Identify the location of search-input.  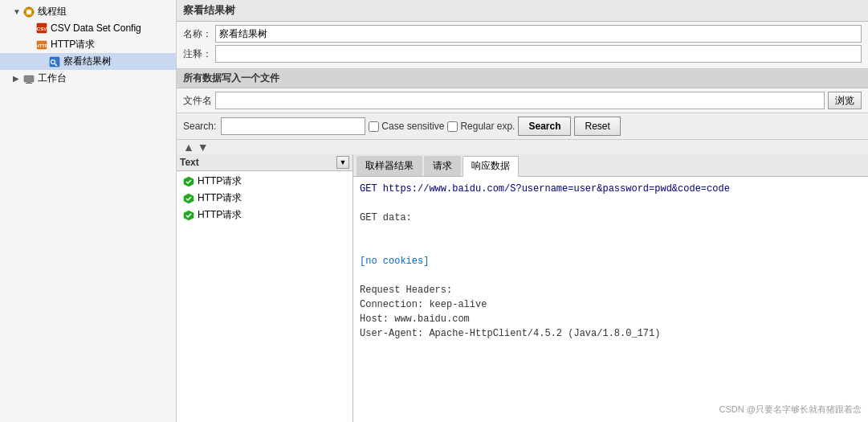
(293, 126).